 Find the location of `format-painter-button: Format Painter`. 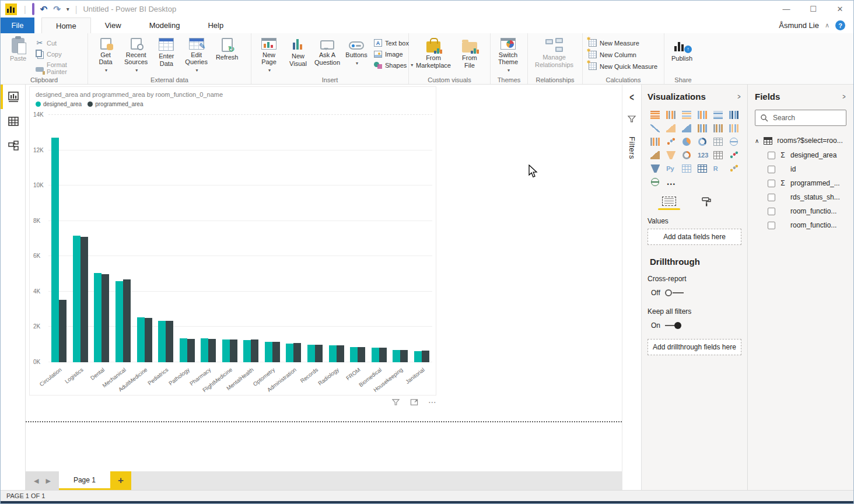

format-painter-button: Format Painter is located at coordinates (58, 68).